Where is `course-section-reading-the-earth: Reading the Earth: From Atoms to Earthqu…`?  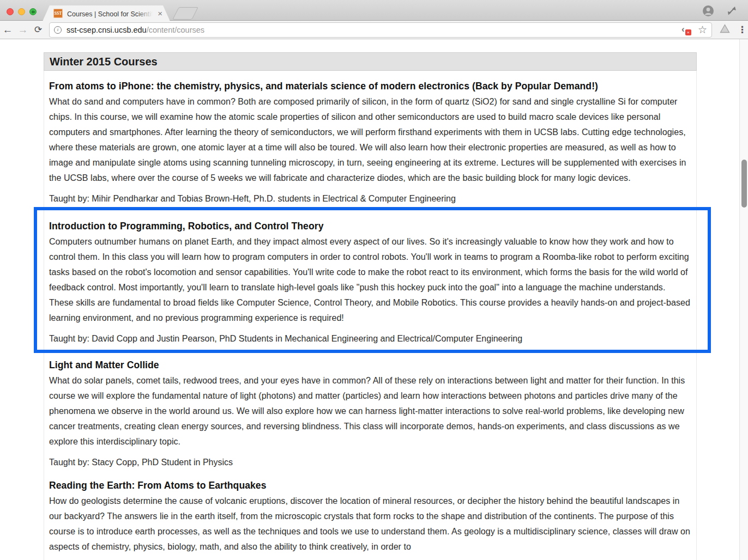
course-section-reading-the-earth: Reading the Earth: From Atoms to Earthqu… is located at coordinates (370, 512).